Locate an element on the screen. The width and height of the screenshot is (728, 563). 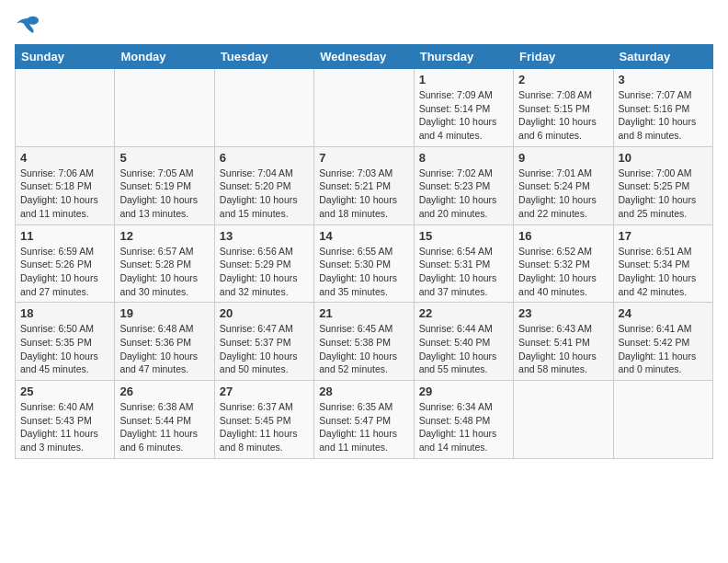
day-number: 2 is located at coordinates (563, 79).